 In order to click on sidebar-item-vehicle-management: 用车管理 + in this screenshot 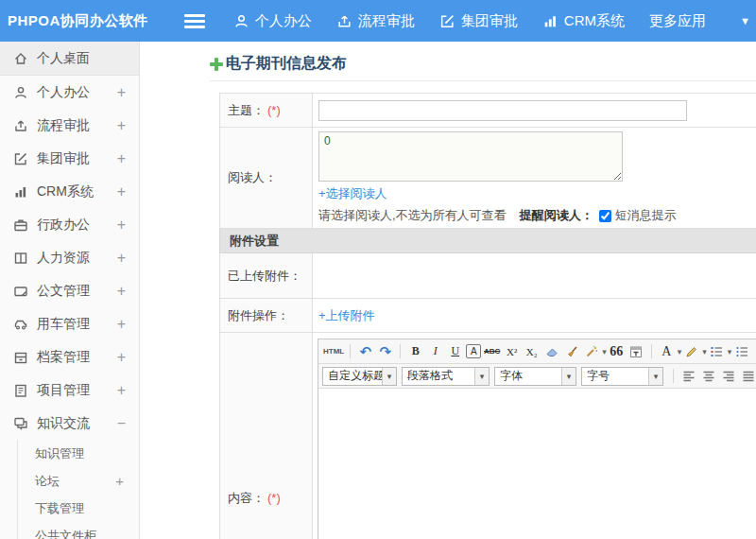, I will do `click(70, 323)`.